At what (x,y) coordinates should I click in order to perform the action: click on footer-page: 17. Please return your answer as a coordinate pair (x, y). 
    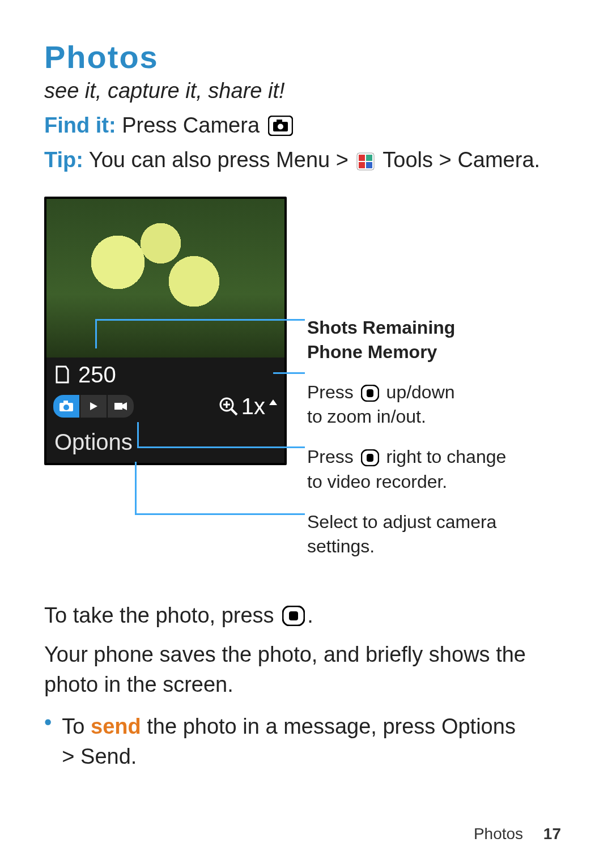
    Looking at the image, I should click on (552, 834).